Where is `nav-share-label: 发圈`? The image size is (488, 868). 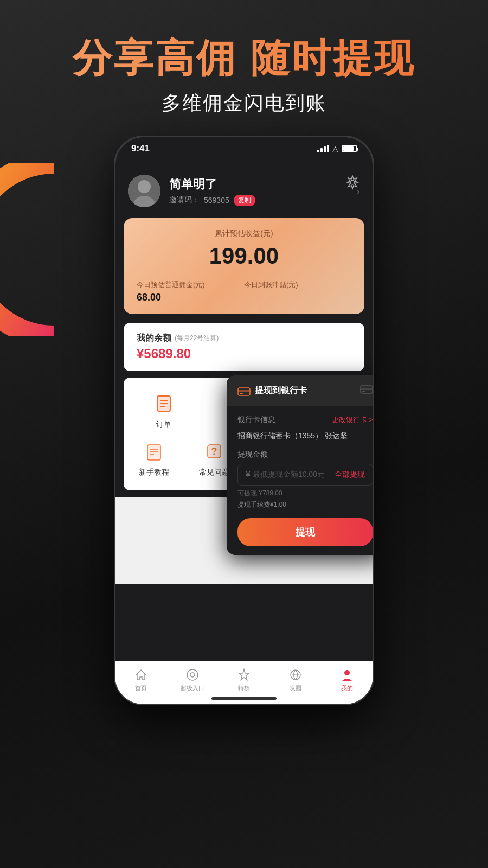
nav-share-label: 发圈 is located at coordinates (296, 688).